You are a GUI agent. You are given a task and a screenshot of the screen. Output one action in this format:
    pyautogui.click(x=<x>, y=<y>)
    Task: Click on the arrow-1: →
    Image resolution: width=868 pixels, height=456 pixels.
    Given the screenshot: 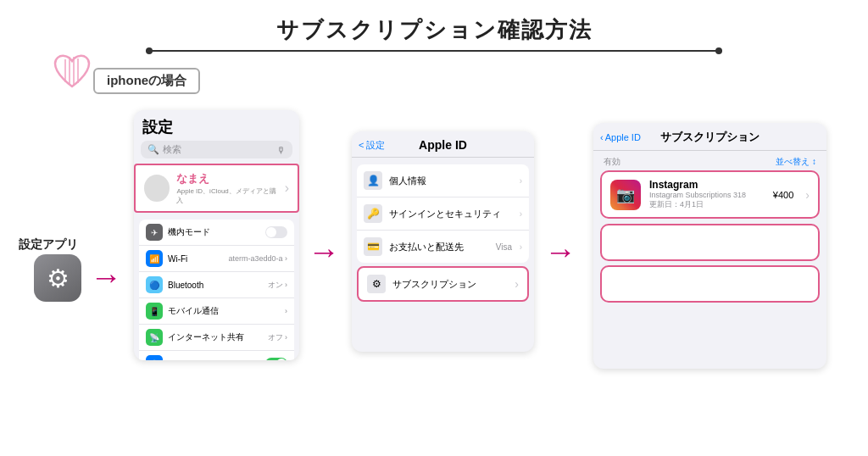 What is the action you would take?
    pyautogui.click(x=106, y=277)
    